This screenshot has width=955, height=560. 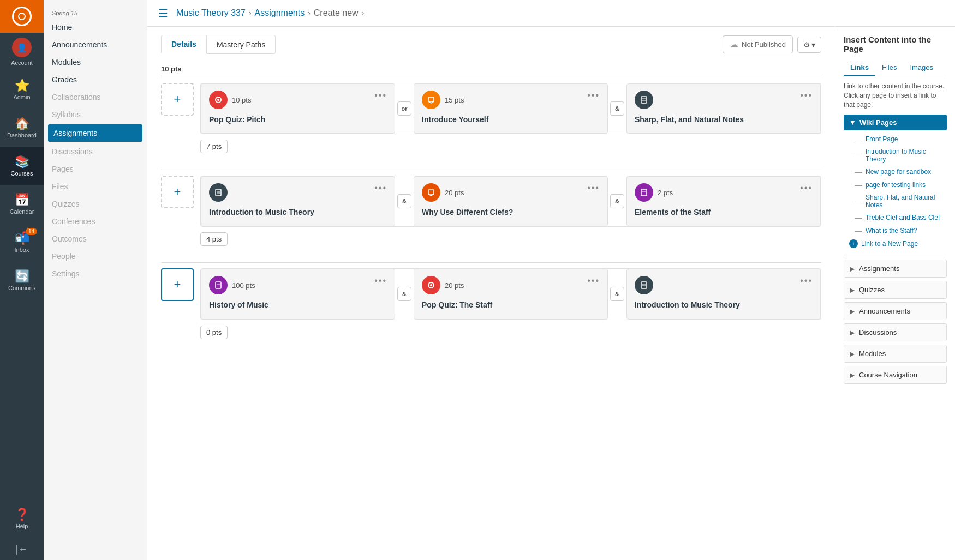 What do you see at coordinates (644, 100) in the screenshot?
I see `card3-icon` at bounding box center [644, 100].